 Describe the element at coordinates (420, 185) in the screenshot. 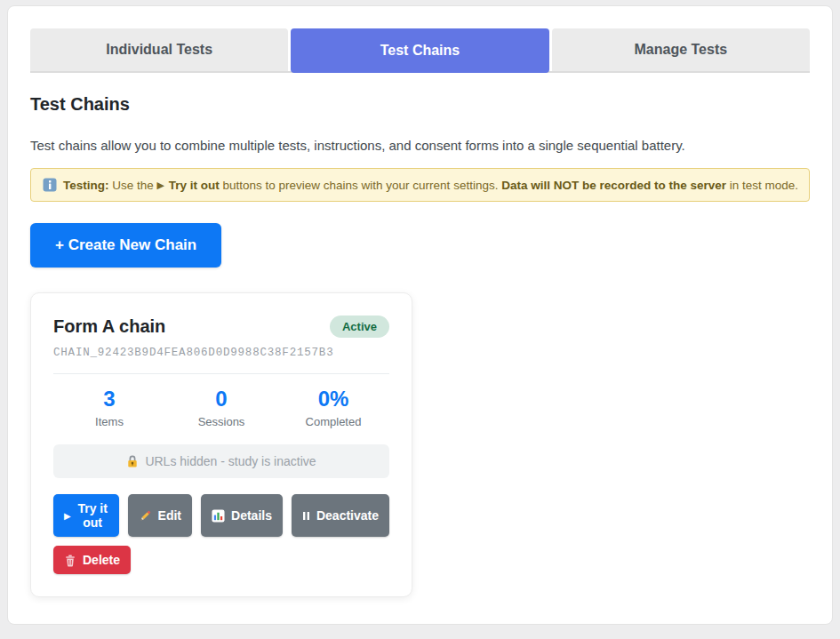

I see `testing-banner: Testing: Use the ▶ Try it out buttons to…` at that location.